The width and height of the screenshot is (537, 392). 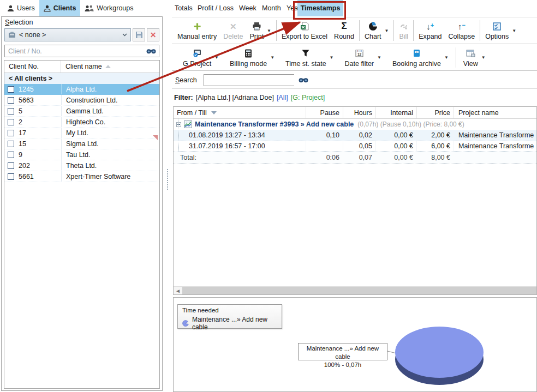 What do you see at coordinates (82, 177) in the screenshot?
I see `client-row: 5661 Xpert-Timer Software` at bounding box center [82, 177].